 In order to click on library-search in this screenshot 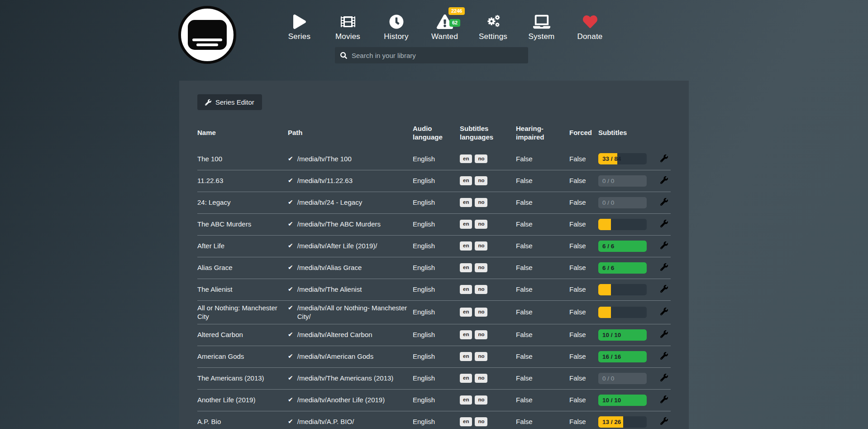, I will do `click(432, 55)`.